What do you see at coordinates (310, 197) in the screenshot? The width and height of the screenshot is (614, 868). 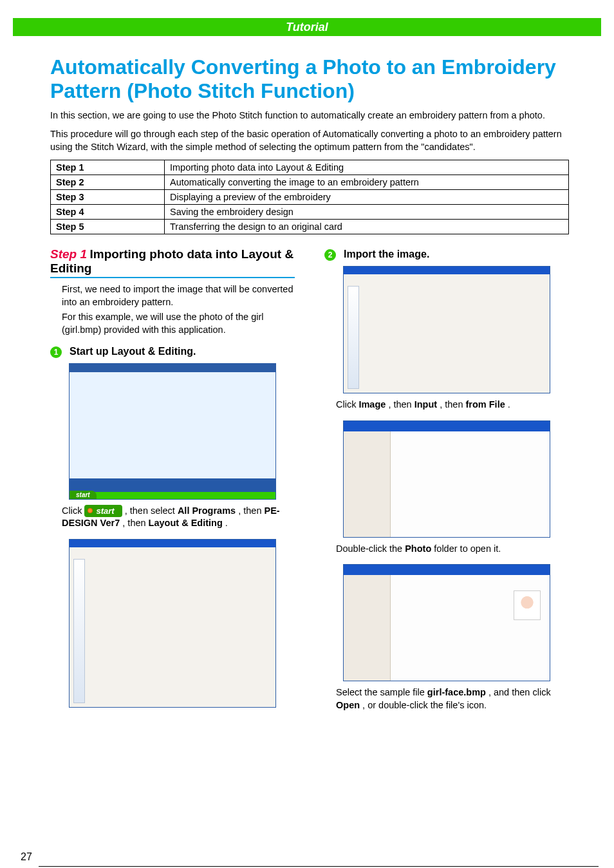 I see `steps-table: Step 1 Importing photo data into Layout …` at bounding box center [310, 197].